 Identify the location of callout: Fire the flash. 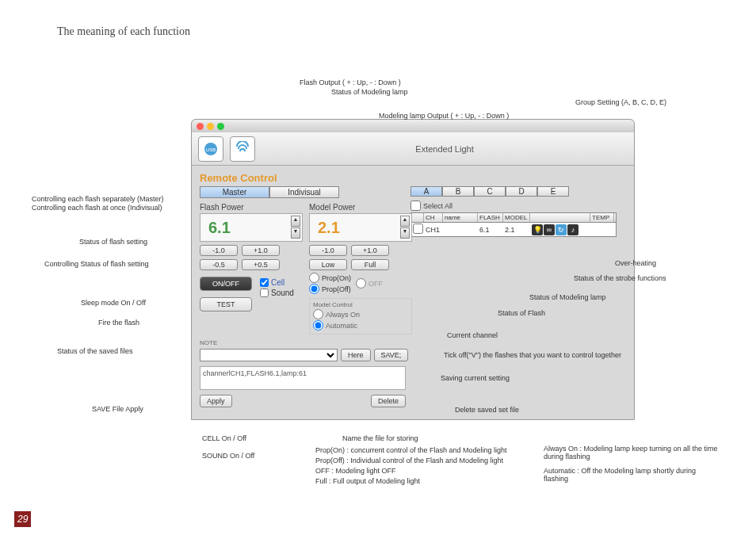
(119, 323).